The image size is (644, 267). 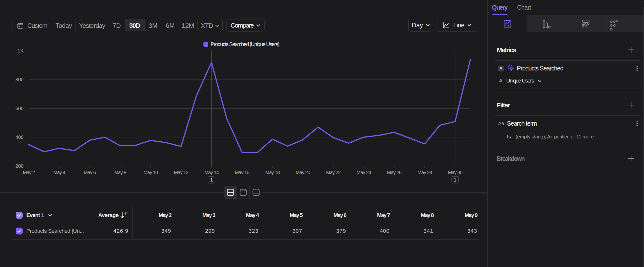 What do you see at coordinates (455, 172) in the screenshot?
I see `svg-text: May 30` at bounding box center [455, 172].